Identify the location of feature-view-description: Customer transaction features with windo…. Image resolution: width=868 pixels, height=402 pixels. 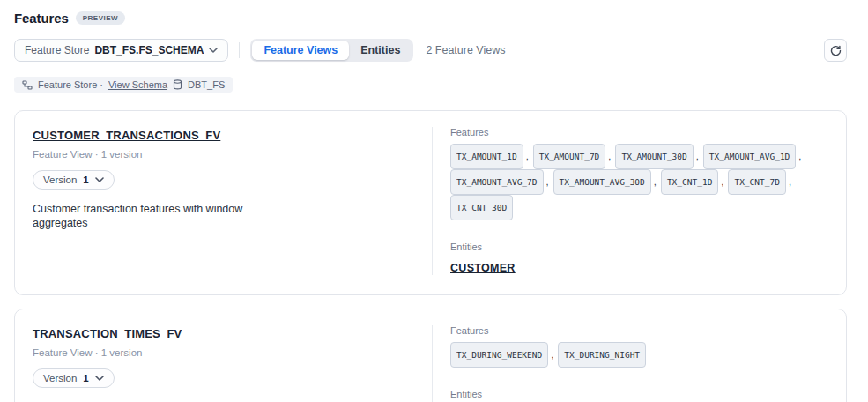
(166, 217).